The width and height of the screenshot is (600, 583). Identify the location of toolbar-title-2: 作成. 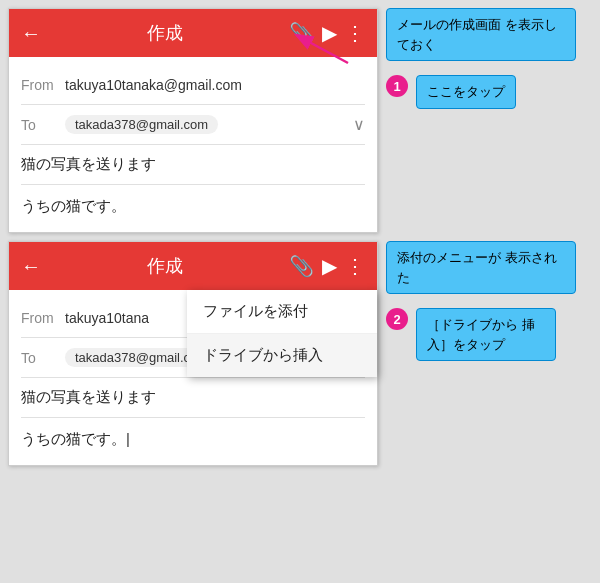
(165, 266).